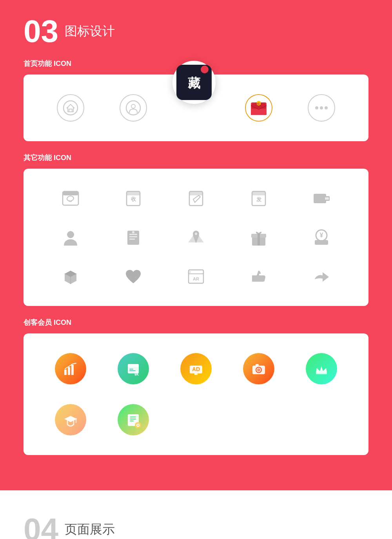  What do you see at coordinates (71, 108) in the screenshot?
I see `home-icon-cell` at bounding box center [71, 108].